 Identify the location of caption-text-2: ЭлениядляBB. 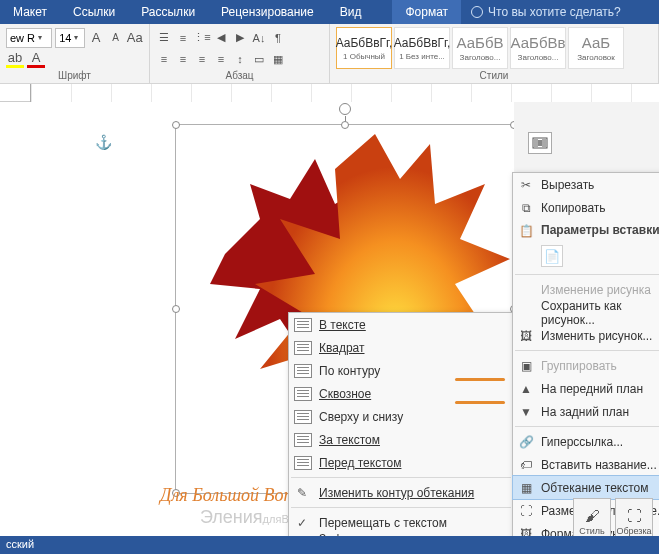
(248, 518).